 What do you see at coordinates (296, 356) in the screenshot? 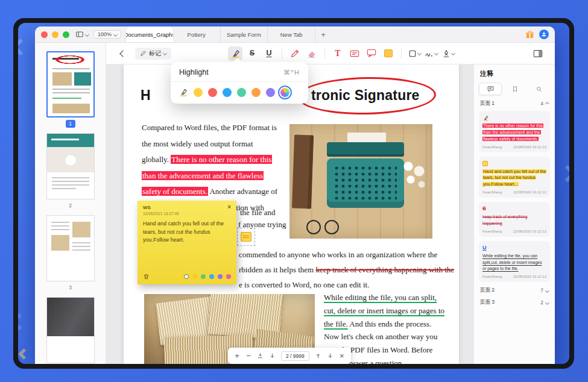
I see `page-number-input: 2 / 9999` at bounding box center [296, 356].